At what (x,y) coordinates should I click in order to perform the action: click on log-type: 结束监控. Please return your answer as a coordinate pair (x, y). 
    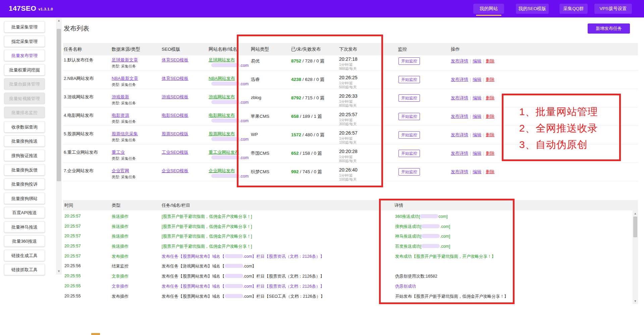
    Looking at the image, I should click on (120, 267).